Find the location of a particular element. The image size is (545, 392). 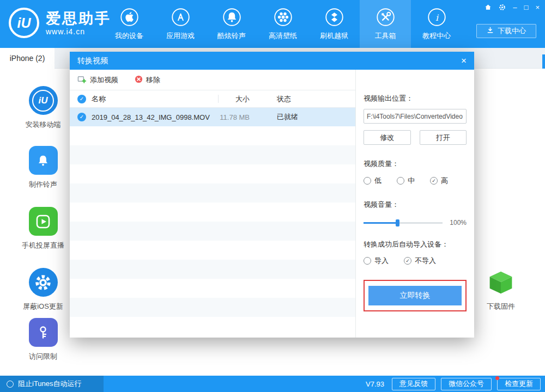

close-window-button: × is located at coordinates (537, 8).